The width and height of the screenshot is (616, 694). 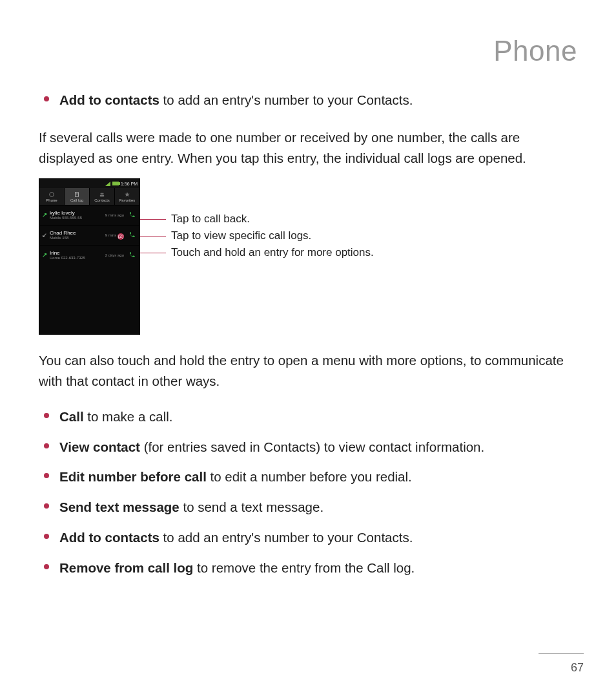 What do you see at coordinates (308, 148) in the screenshot?
I see `paragraph-grouped-calls: If several calls were made to one number…` at bounding box center [308, 148].